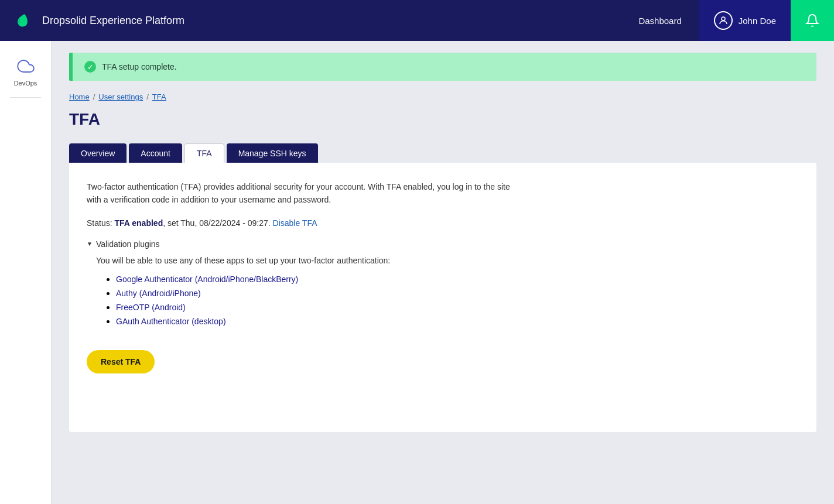 This screenshot has width=834, height=504. What do you see at coordinates (101, 223) in the screenshot?
I see `status-prefix: Status:` at bounding box center [101, 223].